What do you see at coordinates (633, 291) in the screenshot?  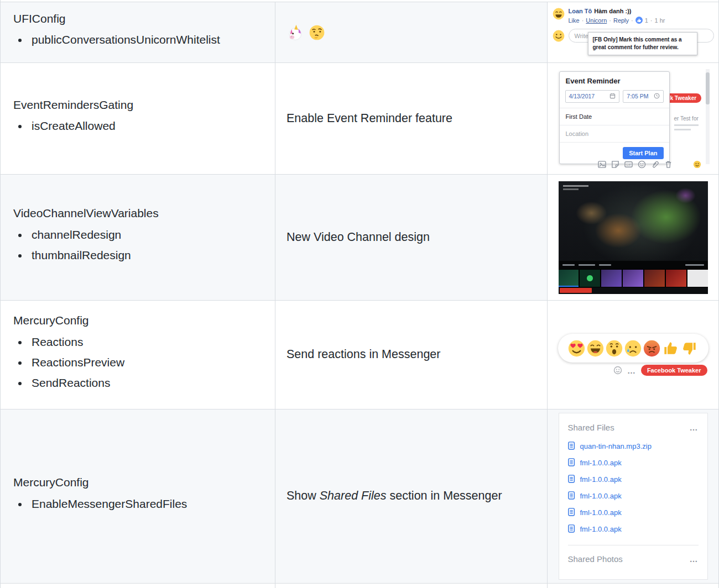 I see `video-strip-footer` at bounding box center [633, 291].